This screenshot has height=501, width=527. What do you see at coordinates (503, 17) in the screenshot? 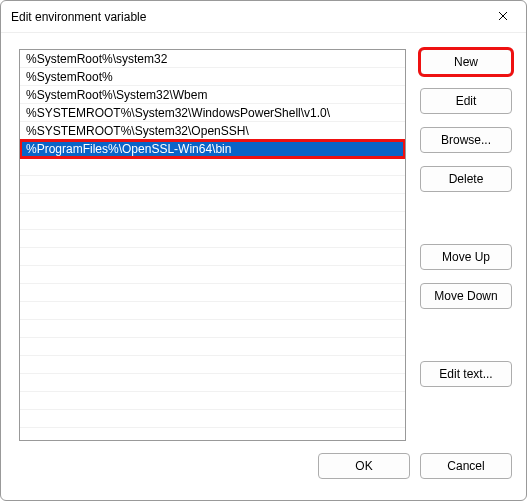
I see `close-icon` at bounding box center [503, 17].